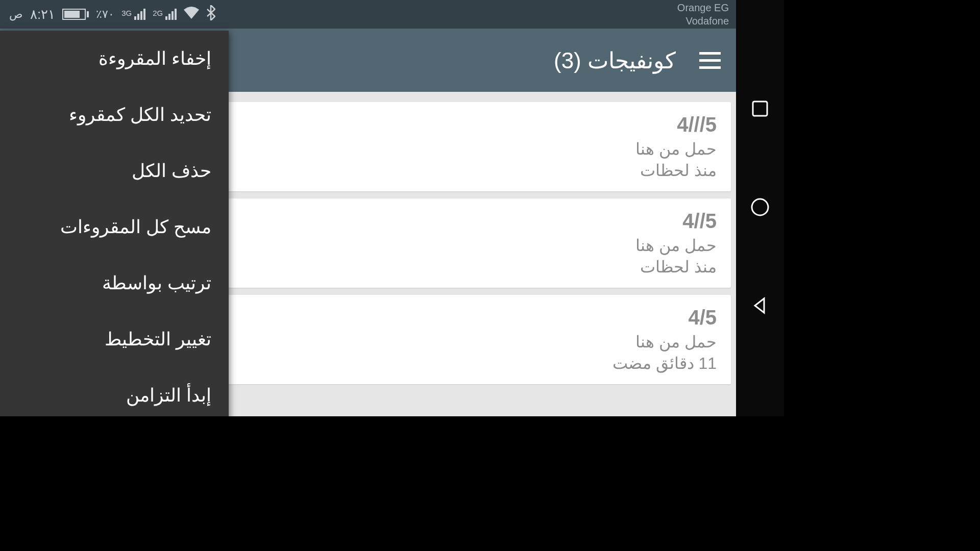 The image size is (980, 551). I want to click on signal-2-gen: 2G, so click(158, 13).